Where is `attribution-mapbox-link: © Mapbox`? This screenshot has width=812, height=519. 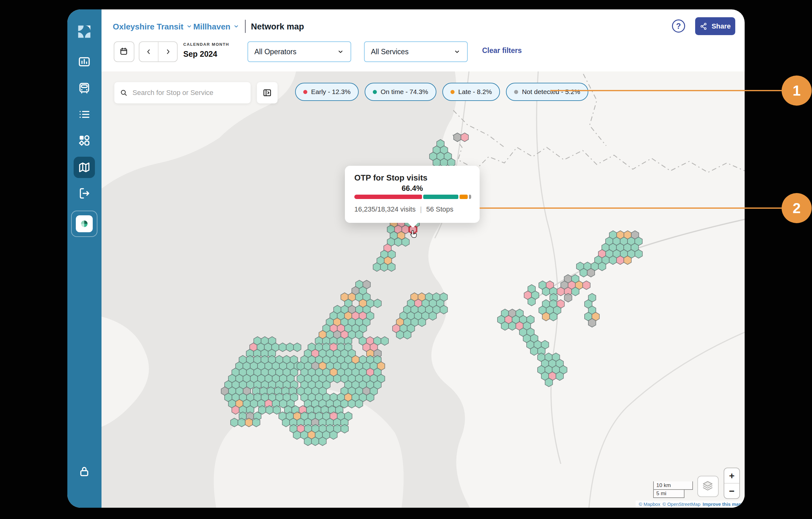 attribution-mapbox-link: © Mapbox is located at coordinates (649, 504).